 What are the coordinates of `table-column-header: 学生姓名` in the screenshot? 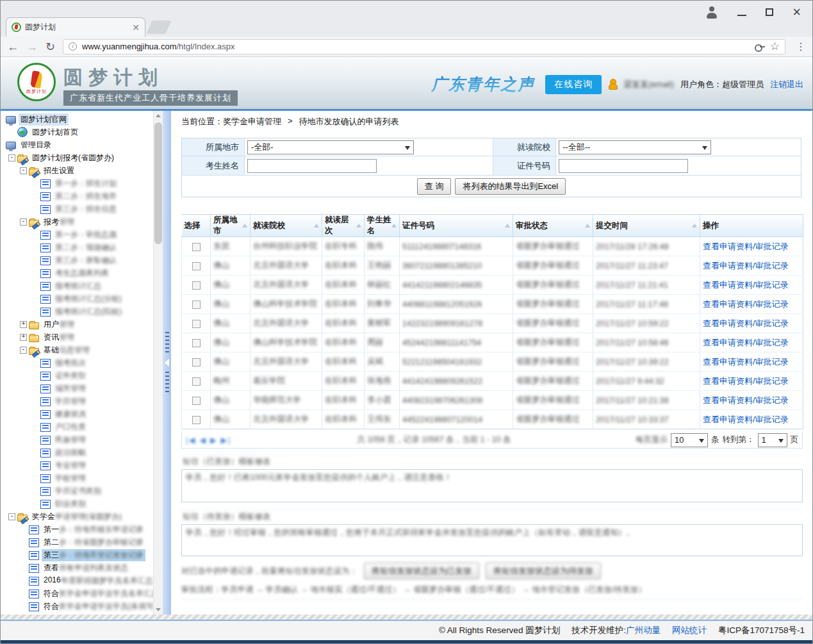 It's located at (382, 226).